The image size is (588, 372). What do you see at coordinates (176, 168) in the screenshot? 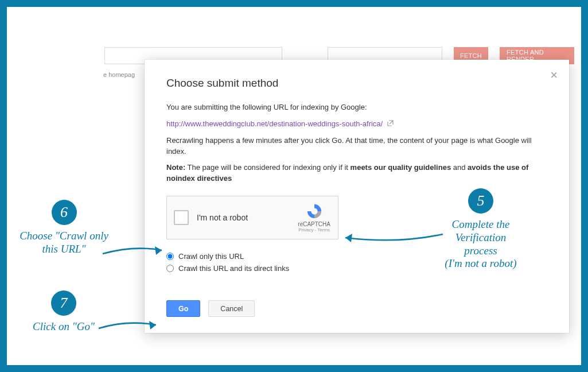
I see `note-prefix: Note:` at bounding box center [176, 168].